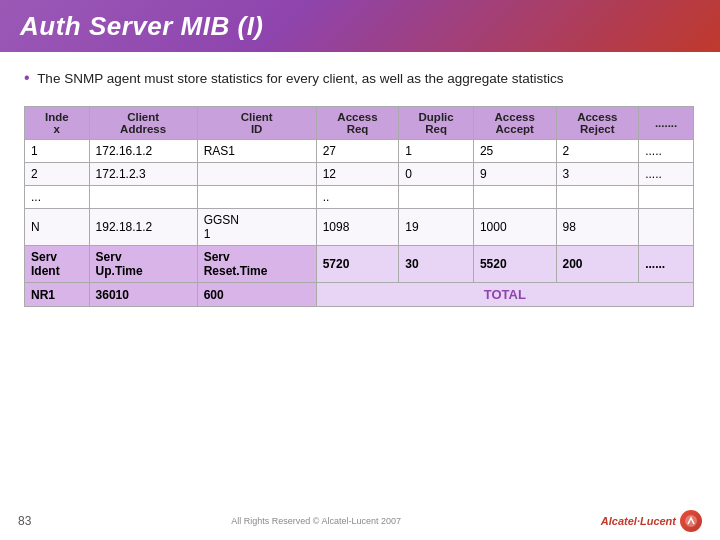 This screenshot has height=540, width=720. Describe the element at coordinates (360, 78) in the screenshot. I see `bullet-text: • The SNMP agent must store statistics f…` at that location.